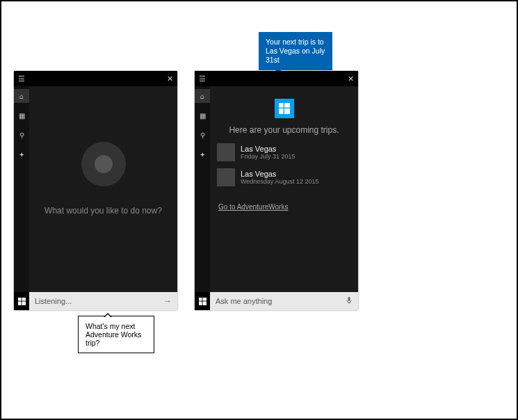  Describe the element at coordinates (284, 130) in the screenshot. I see `results-heading: Here are your upcoming trips.` at that location.